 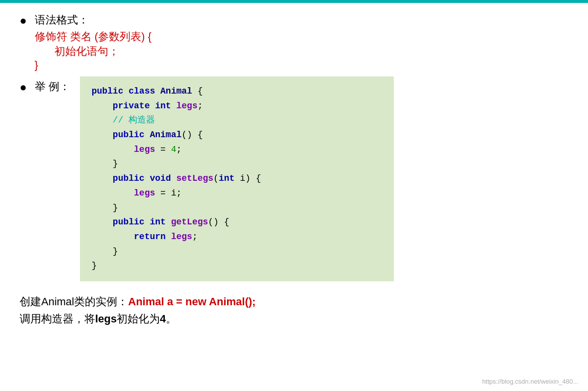 I want to click on bottom-line1-code: Animal a = new Animal();, so click(x=192, y=302).